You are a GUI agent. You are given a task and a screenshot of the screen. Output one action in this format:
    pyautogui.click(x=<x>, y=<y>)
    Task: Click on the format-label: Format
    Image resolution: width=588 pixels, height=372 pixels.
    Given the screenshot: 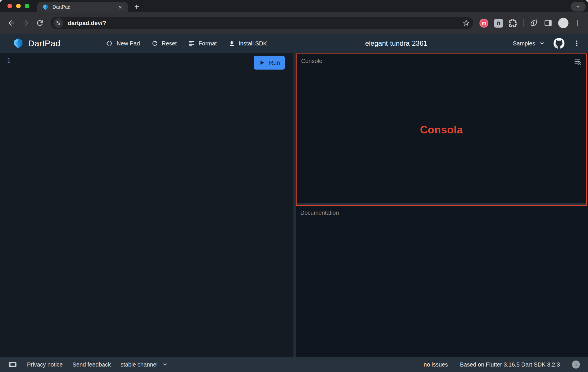 What is the action you would take?
    pyautogui.click(x=208, y=44)
    